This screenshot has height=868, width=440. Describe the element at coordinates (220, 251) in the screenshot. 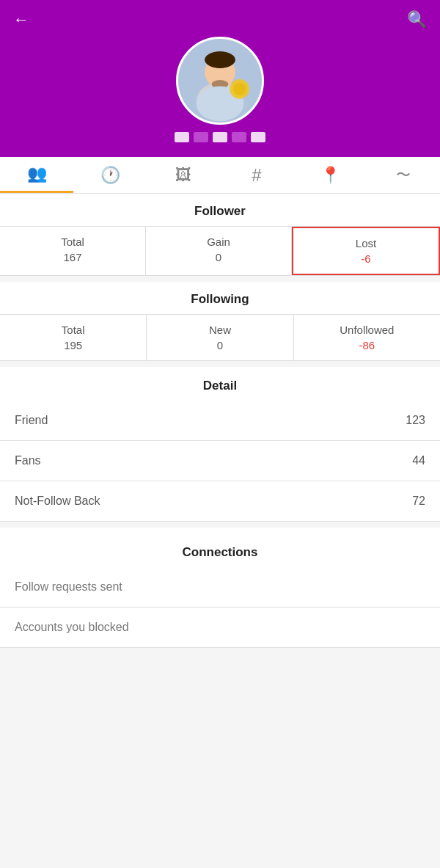

I see `follower-stats-grid: Total 167 Gain 0 Lost -6` at that location.